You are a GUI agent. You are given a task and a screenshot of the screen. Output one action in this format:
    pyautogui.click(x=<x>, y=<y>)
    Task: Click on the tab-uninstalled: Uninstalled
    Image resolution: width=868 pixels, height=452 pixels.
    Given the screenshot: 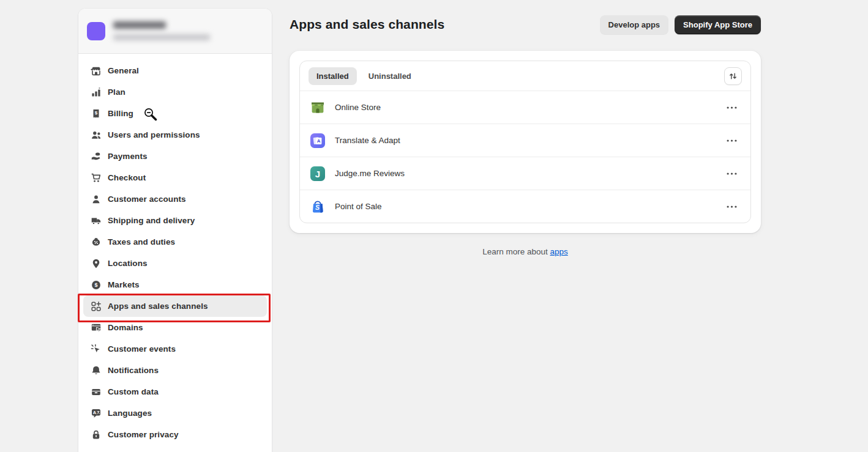 What is the action you would take?
    pyautogui.click(x=390, y=76)
    